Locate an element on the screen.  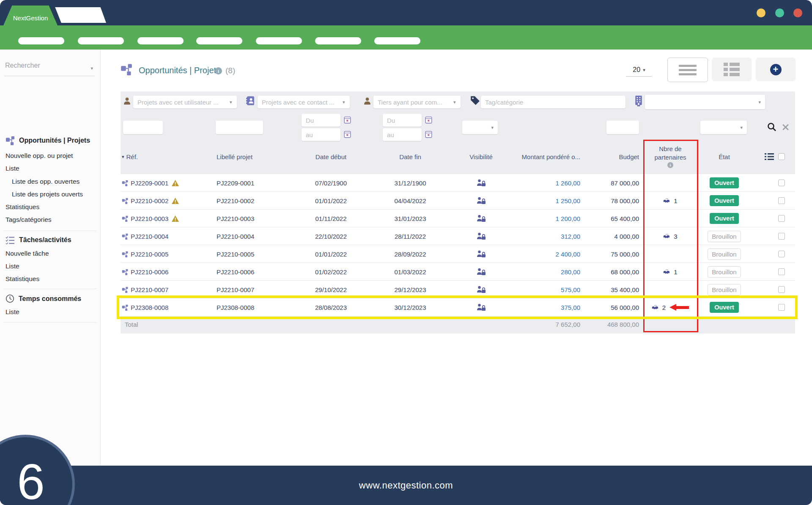
filter-ref-input is located at coordinates (143, 127).